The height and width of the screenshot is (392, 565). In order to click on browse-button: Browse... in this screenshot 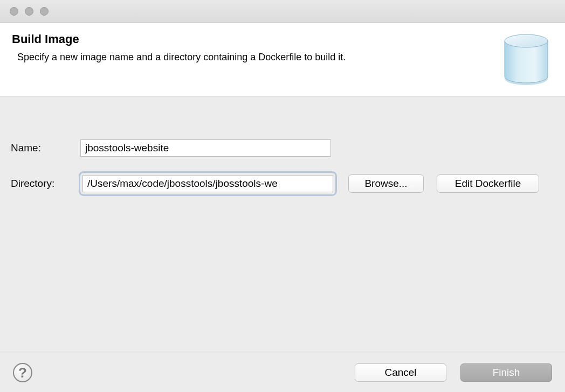, I will do `click(386, 184)`.